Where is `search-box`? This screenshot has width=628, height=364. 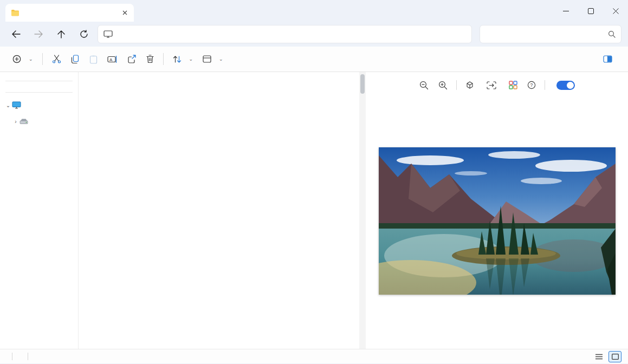
search-box is located at coordinates (551, 34).